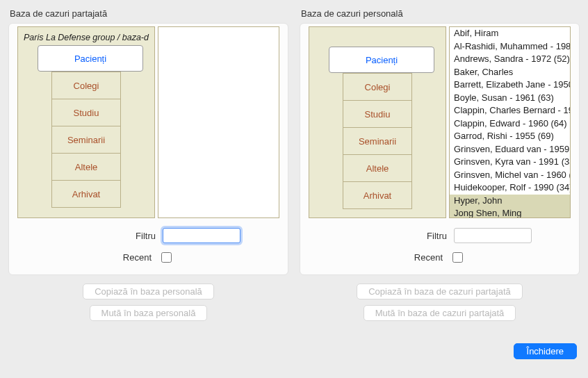 The height and width of the screenshot is (378, 588). What do you see at coordinates (377, 168) in the screenshot?
I see `tab-others-personal: Altele` at bounding box center [377, 168].